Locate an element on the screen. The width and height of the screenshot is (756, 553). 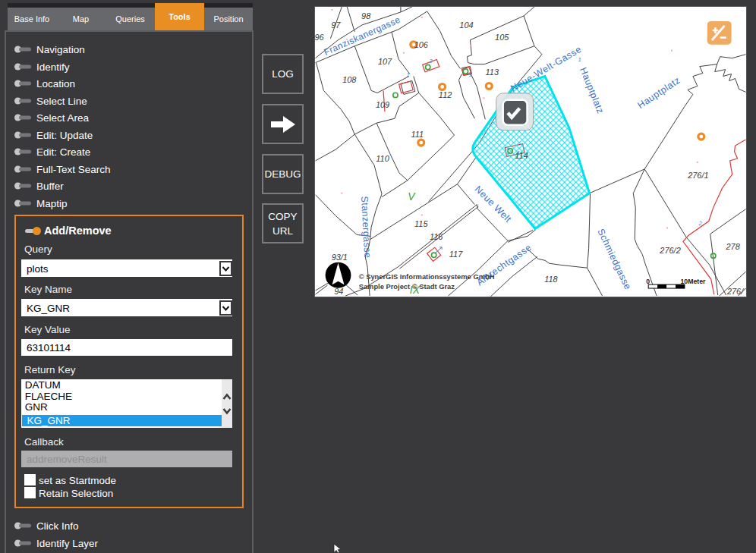
svg-text: 112 is located at coordinates (445, 95).